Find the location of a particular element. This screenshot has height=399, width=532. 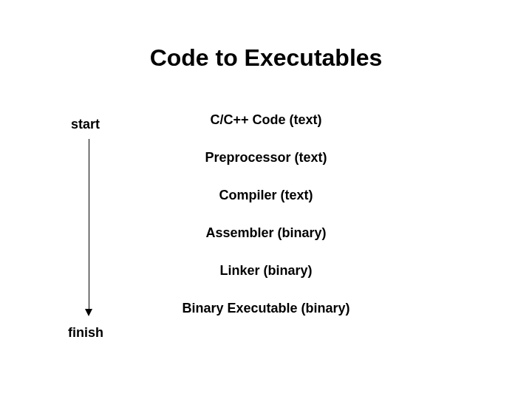

stage-item: C/C++ Code (text) is located at coordinates (266, 120).